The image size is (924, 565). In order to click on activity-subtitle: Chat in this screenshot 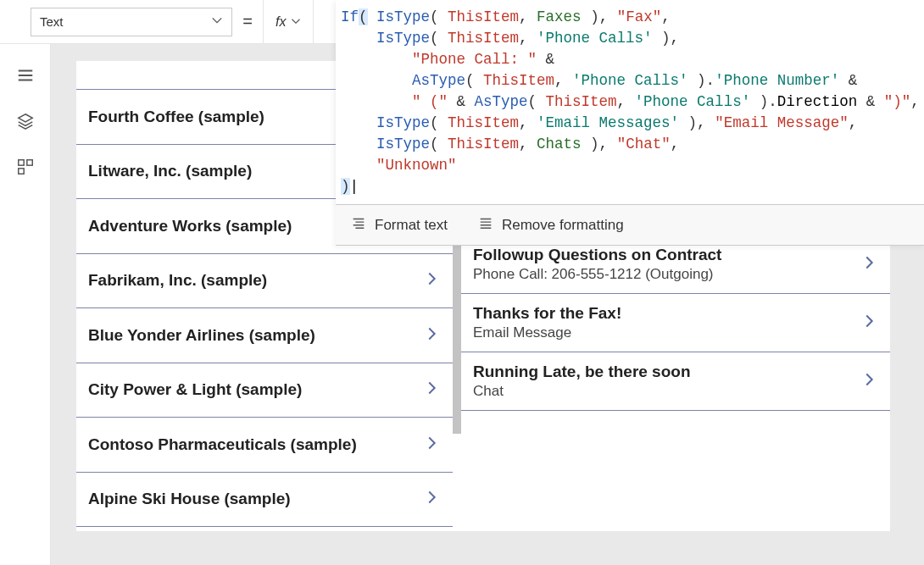, I will do `click(582, 391)`.